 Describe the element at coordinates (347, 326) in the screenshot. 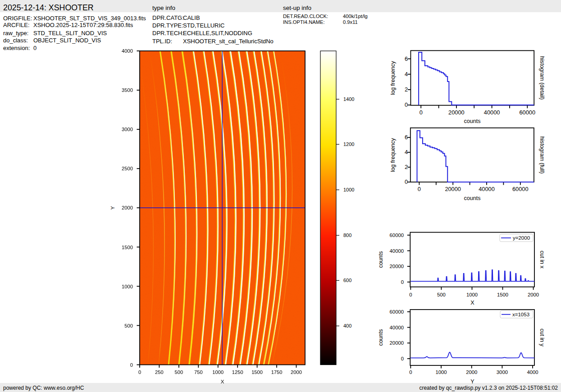

I see `svg-text: 400` at that location.